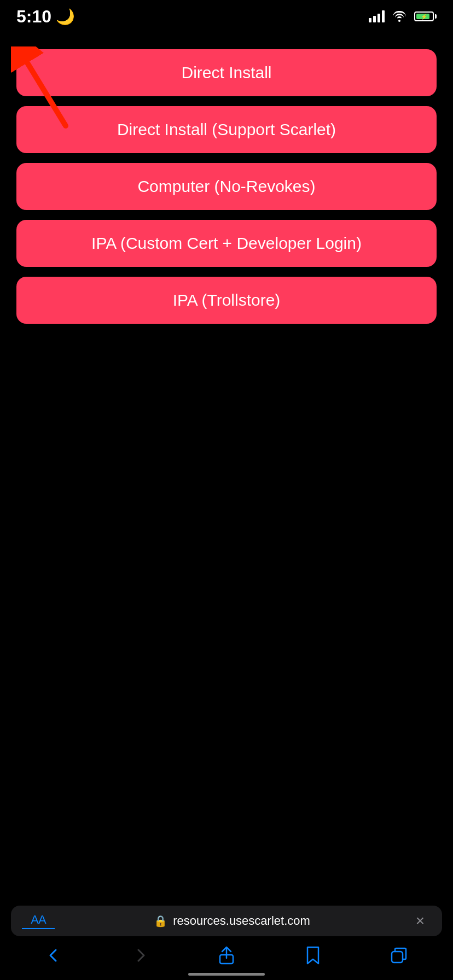 The height and width of the screenshot is (980, 453). I want to click on computer-no-revokes-button: Computer (No-Revokes), so click(226, 186).